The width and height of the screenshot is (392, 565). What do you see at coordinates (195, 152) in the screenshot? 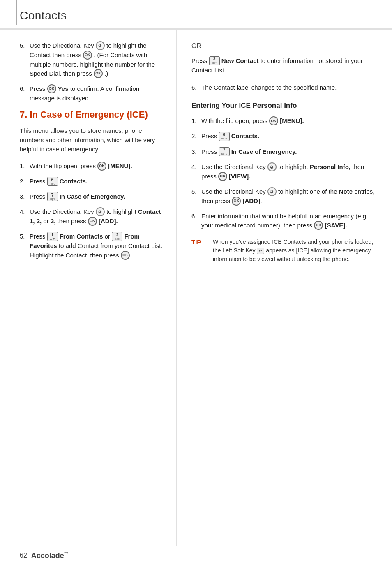
I see `pi-step-3-number: 3.` at bounding box center [195, 152].